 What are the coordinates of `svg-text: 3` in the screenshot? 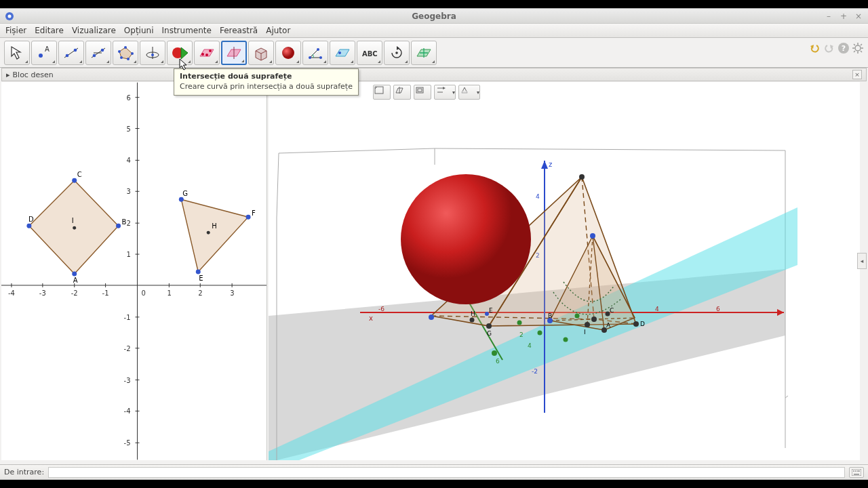 It's located at (129, 191).